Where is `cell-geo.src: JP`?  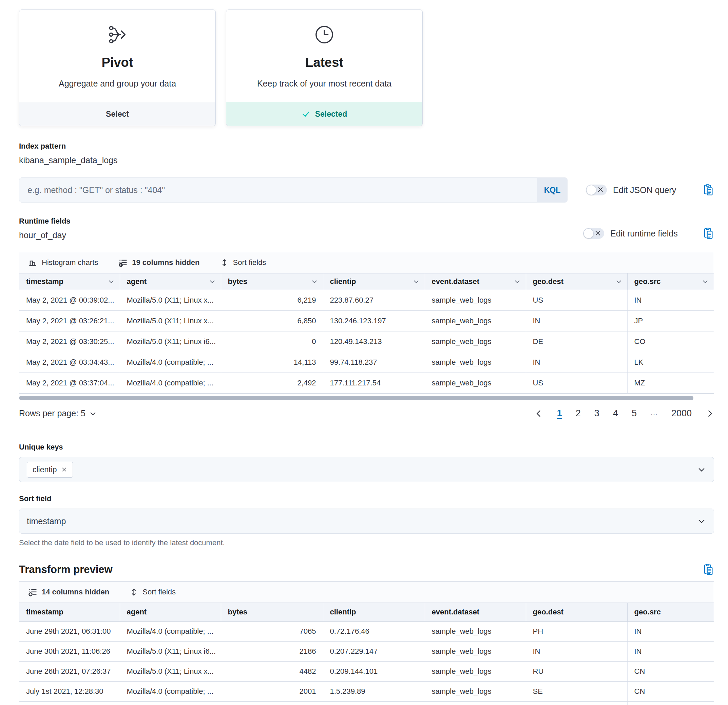 cell-geo.src: JP is located at coordinates (671, 321).